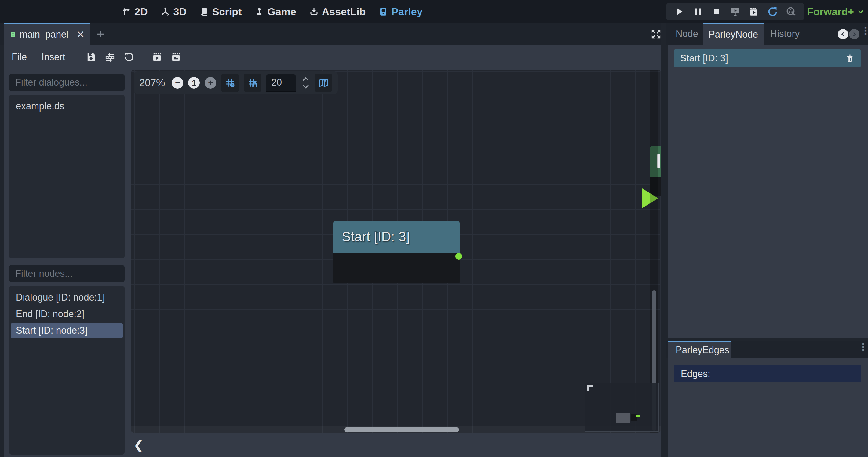  I want to click on dock-options-menu: ⋮, so click(863, 31).